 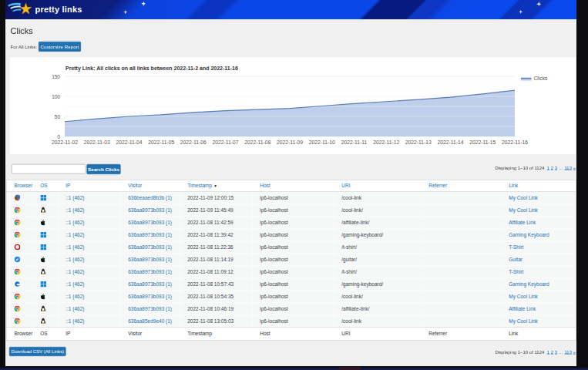 What do you see at coordinates (193, 142) in the screenshot?
I see `svg-text: 2022-11-06` at bounding box center [193, 142].